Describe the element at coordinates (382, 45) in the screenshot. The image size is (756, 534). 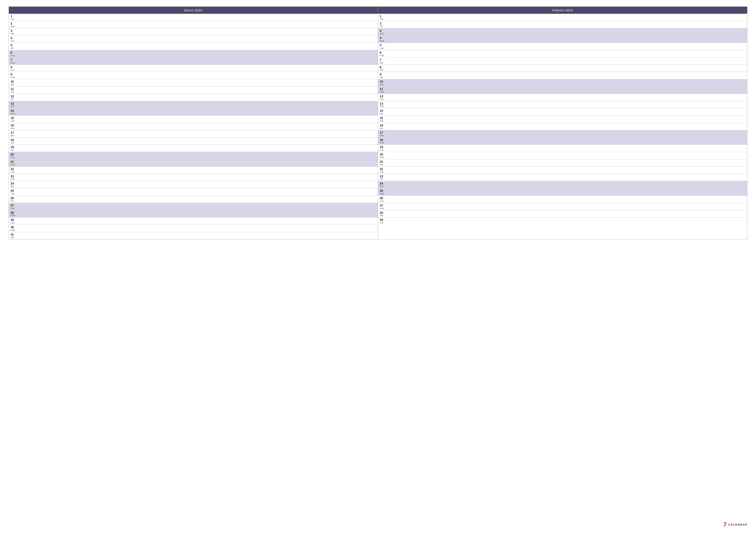
I see `day-number: 5` at that location.